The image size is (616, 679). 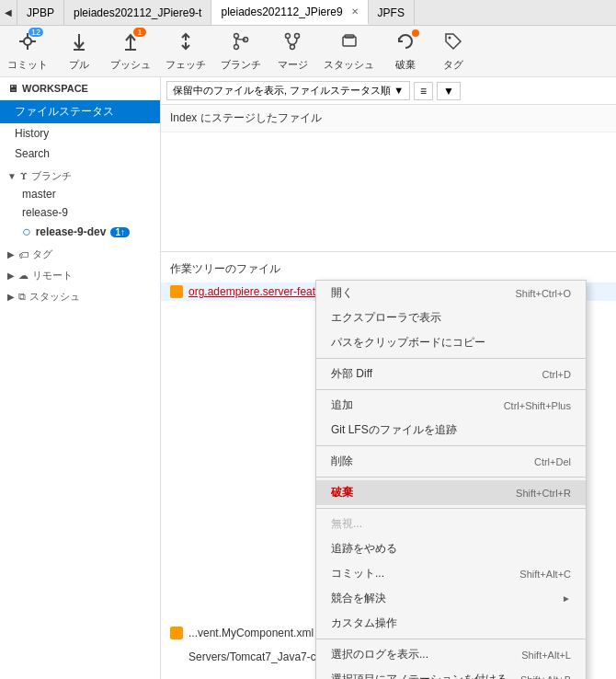 What do you see at coordinates (64, 111) in the screenshot?
I see `file-status-label: ファイルステータス` at bounding box center [64, 111].